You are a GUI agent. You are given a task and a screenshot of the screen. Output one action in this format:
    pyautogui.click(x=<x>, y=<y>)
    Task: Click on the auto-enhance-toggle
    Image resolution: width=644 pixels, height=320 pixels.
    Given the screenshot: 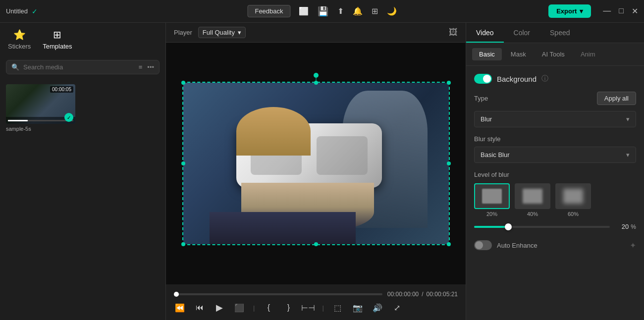 What is the action you would take?
    pyautogui.click(x=483, y=245)
    